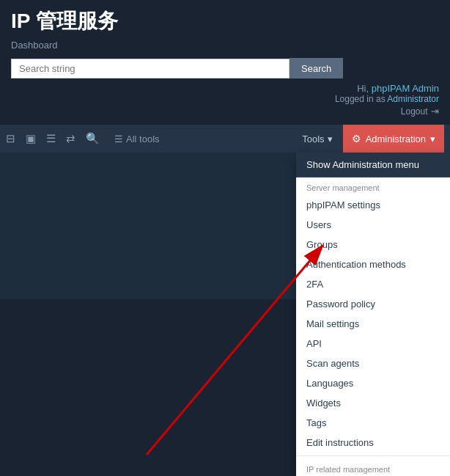 The width and height of the screenshot is (450, 476). I want to click on list-small-icon: ☰, so click(119, 139).